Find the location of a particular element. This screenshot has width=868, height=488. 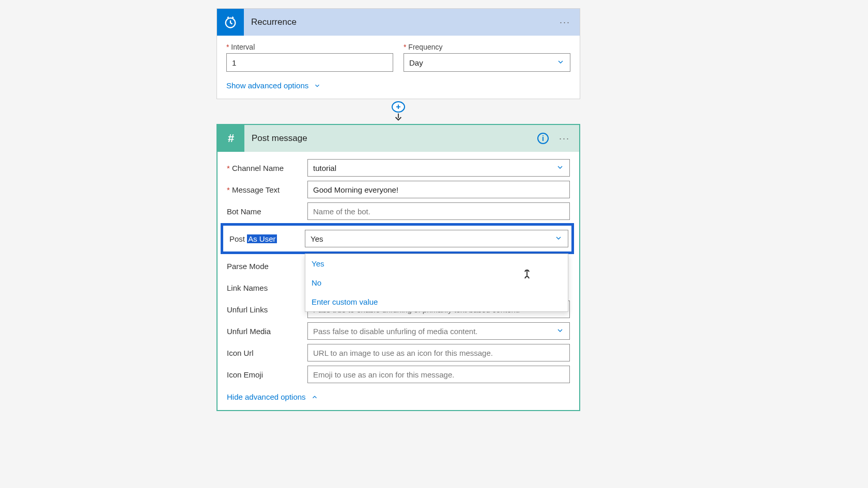

unfurl-media-select: Pass false to disable unfurling of media… is located at coordinates (439, 331).